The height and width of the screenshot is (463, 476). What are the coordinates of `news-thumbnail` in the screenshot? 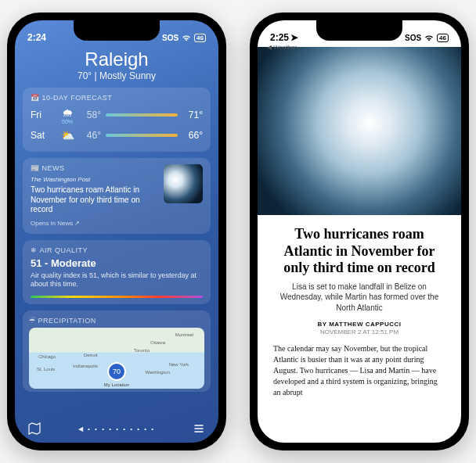 It's located at (183, 184).